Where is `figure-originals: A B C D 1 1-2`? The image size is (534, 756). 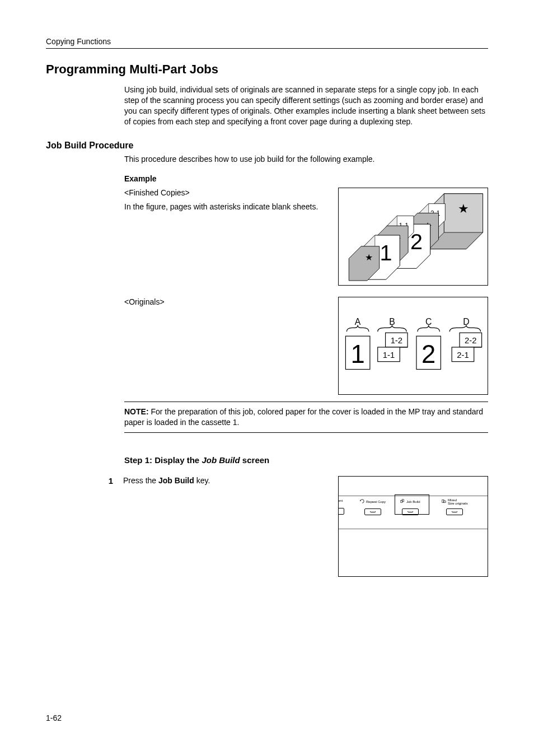
figure-originals: A B C D 1 1-2 is located at coordinates (413, 346).